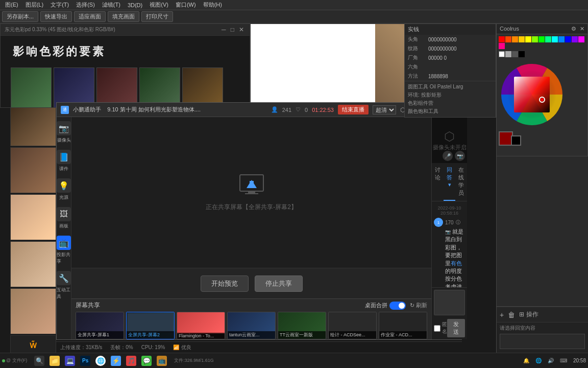  What do you see at coordinates (529, 315) in the screenshot?
I see `layer-ops-btn: ⊞ 操作` at bounding box center [529, 315].